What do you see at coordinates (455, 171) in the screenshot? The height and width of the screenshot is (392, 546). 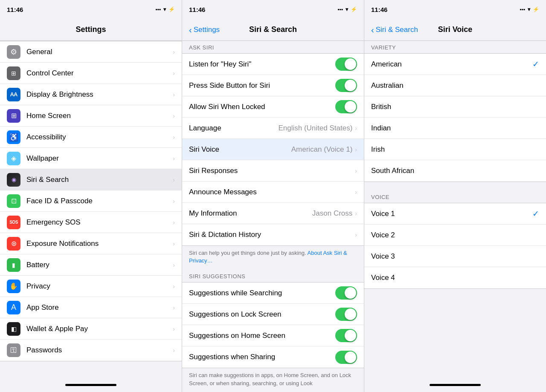 I see `variety-south-african: South African` at bounding box center [455, 171].